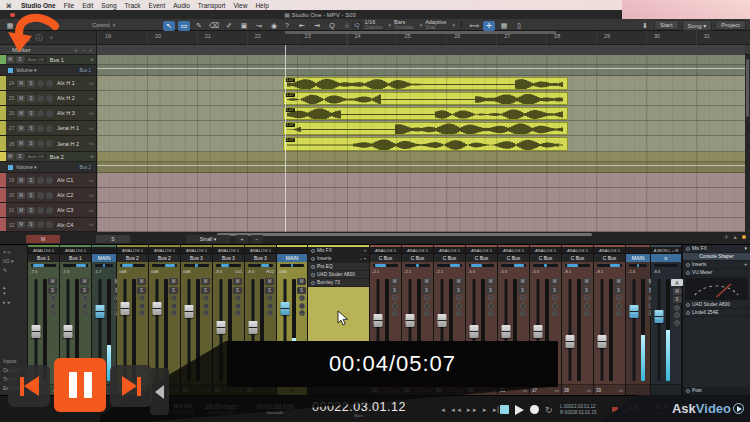  What do you see at coordinates (90, 50) in the screenshot?
I see `marker-note-icon: ♪` at bounding box center [90, 50].